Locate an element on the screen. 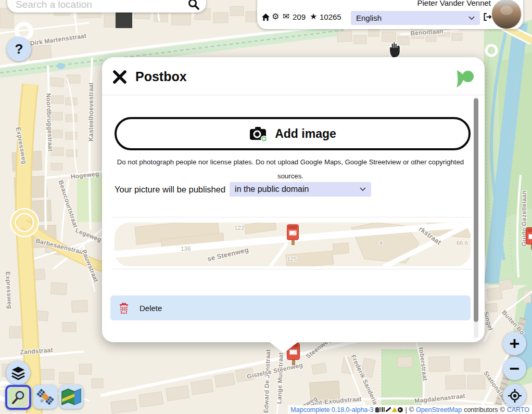 Image resolution: width=532 pixels, height=414 pixels. contributor-figure-icon is located at coordinates (377, 410).